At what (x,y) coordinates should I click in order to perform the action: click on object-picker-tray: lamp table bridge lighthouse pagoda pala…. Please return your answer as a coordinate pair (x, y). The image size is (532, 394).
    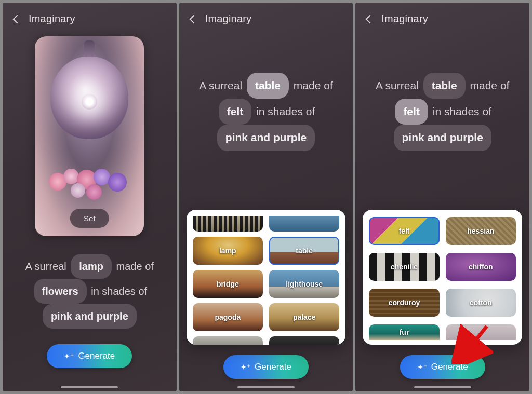
    Looking at the image, I should click on (266, 277).